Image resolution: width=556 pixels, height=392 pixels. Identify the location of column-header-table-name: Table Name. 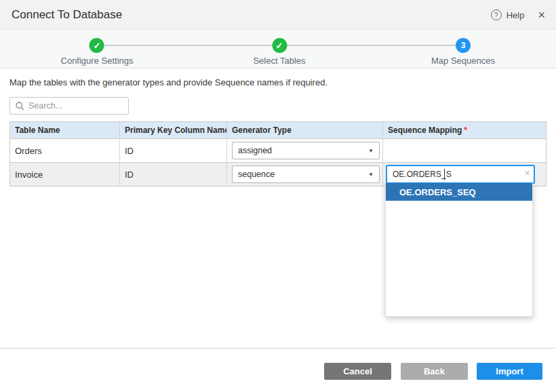
(65, 130).